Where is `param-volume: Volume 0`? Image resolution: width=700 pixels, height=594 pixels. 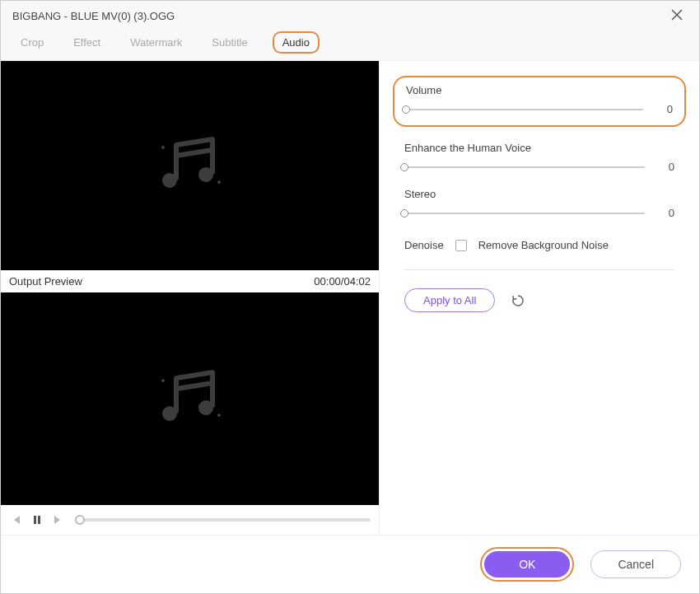 param-volume: Volume 0 is located at coordinates (539, 101).